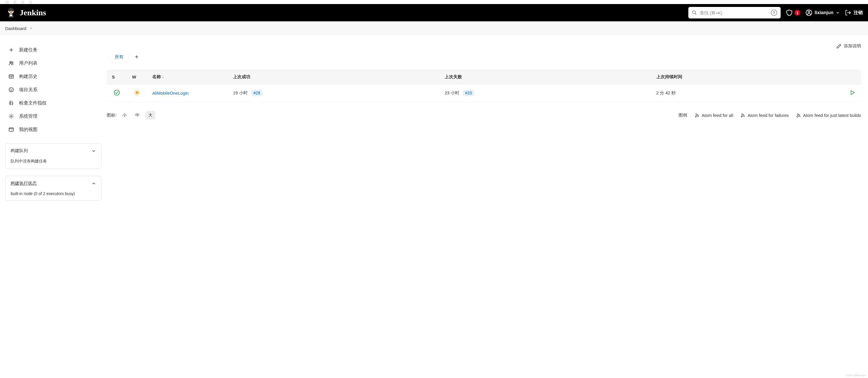 The image size is (868, 378). Describe the element at coordinates (484, 115) in the screenshot. I see `table-footer: 图标: 小 中 大 图例 Atom feed for all Atom feed…` at that location.